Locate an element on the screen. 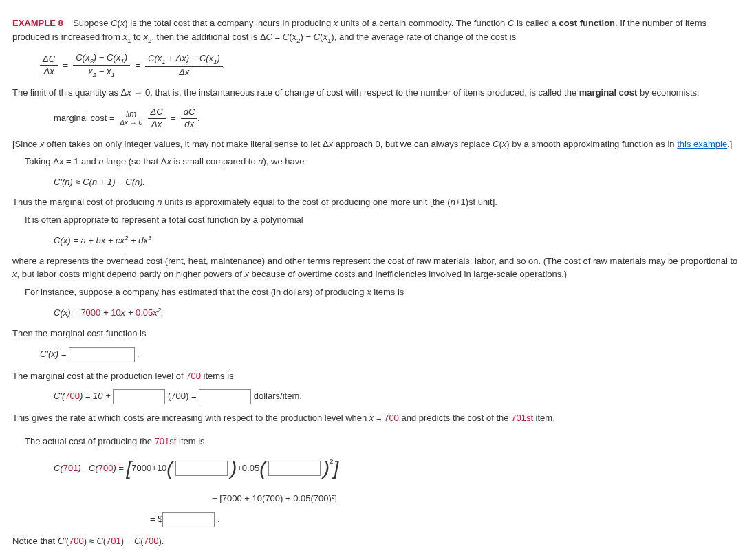  minus-line: − [7000 + 10(700) + 0.05(700)²] is located at coordinates (477, 499).